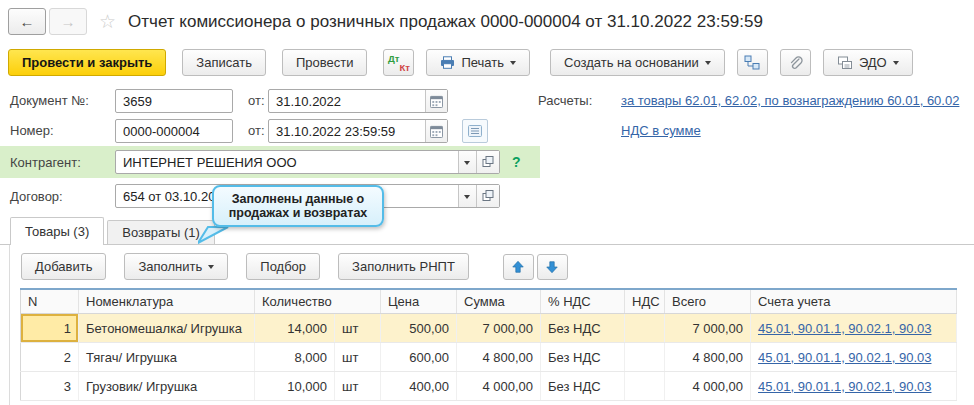 This screenshot has width=974, height=405. Describe the element at coordinates (68, 22) in the screenshot. I see `forward-button: →` at that location.